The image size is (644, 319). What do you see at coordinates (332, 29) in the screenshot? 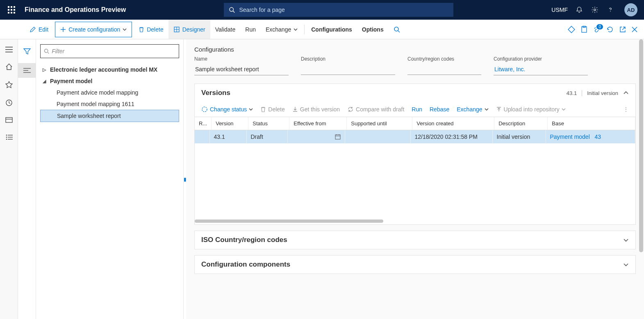
I see `configurations-button: Configurations` at bounding box center [332, 29].